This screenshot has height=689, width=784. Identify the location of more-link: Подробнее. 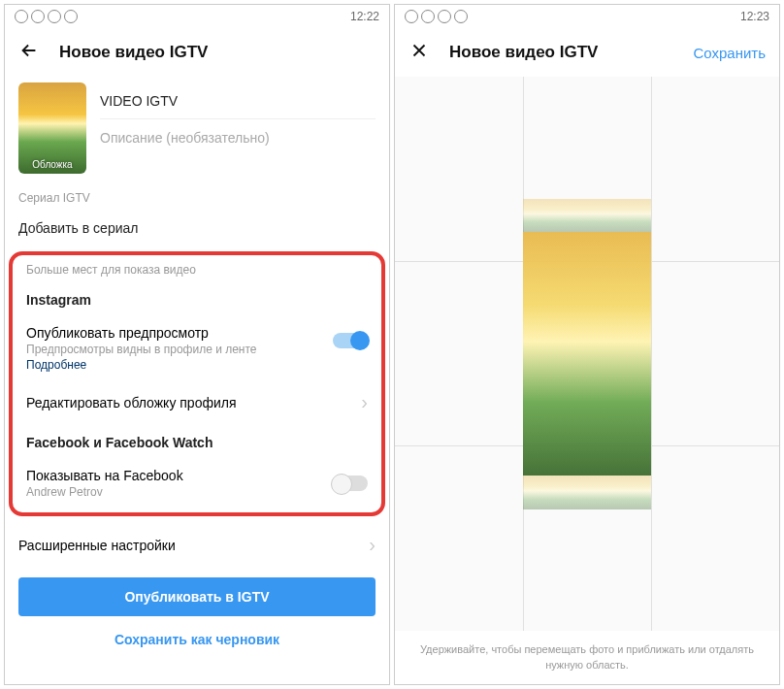
(197, 368).